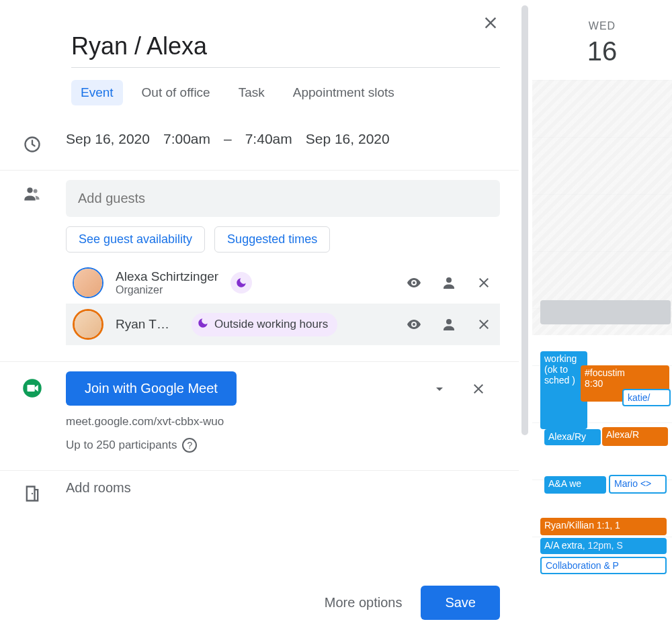 Image resolution: width=672 pixels, height=636 pixels. What do you see at coordinates (364, 603) in the screenshot?
I see `more-options-button: More options` at bounding box center [364, 603].